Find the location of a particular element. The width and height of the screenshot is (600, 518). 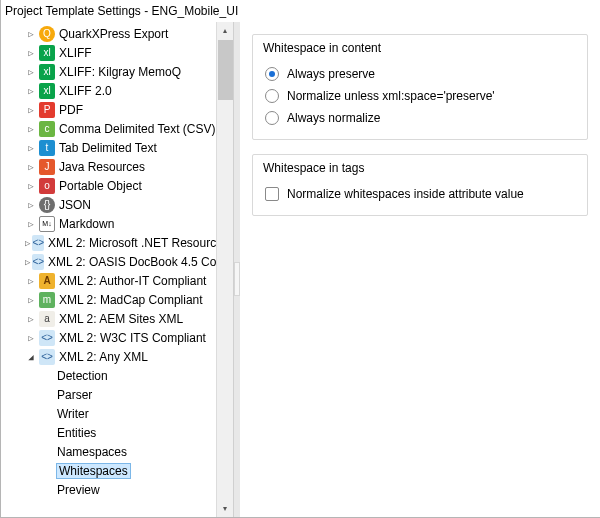

tree-item: ▷<>XML 2: OASIS DocBook 4.5 Co is located at coordinates (108, 262).